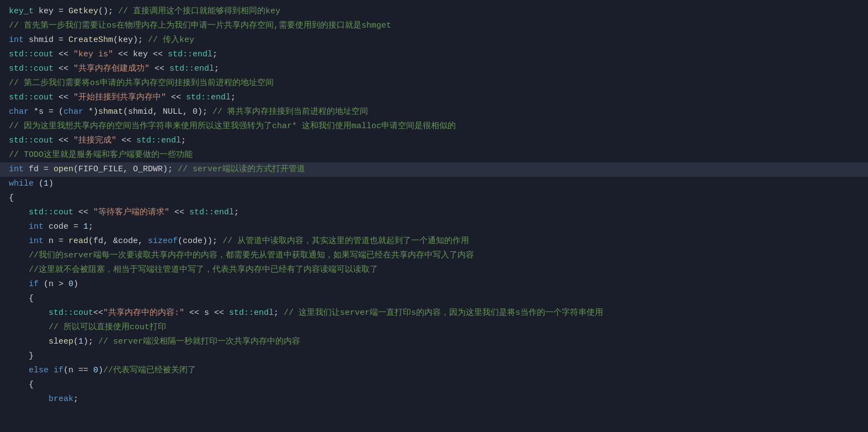 This screenshot has width=868, height=432. I want to click on code-token: (n ==, so click(78, 371).